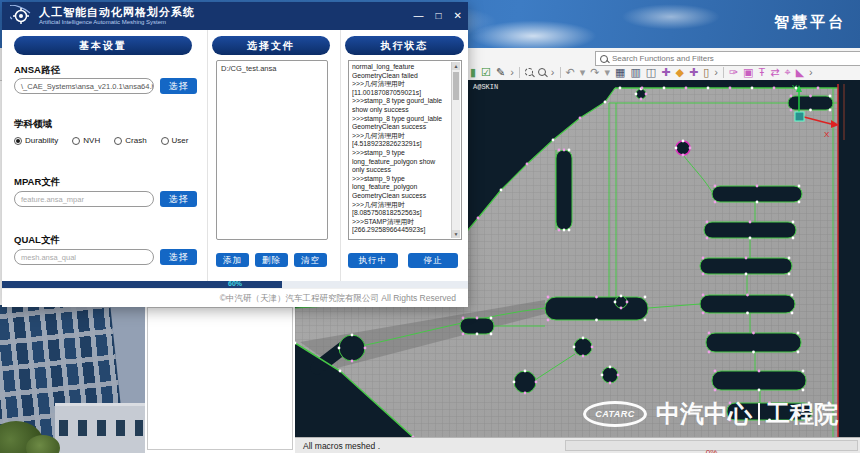 This screenshot has width=860, height=453. What do you see at coordinates (36, 140) in the screenshot?
I see `radio-durability: Durability` at bounding box center [36, 140].